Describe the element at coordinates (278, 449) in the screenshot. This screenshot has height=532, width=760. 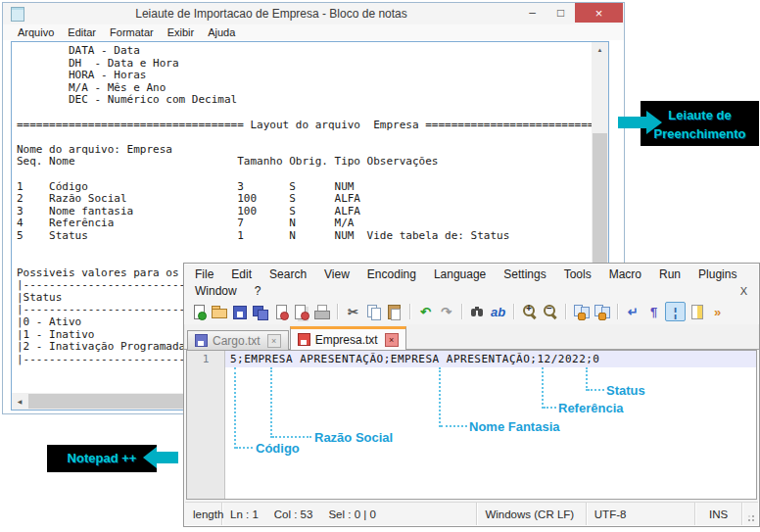
I see `field-label-codigo: Código` at that location.